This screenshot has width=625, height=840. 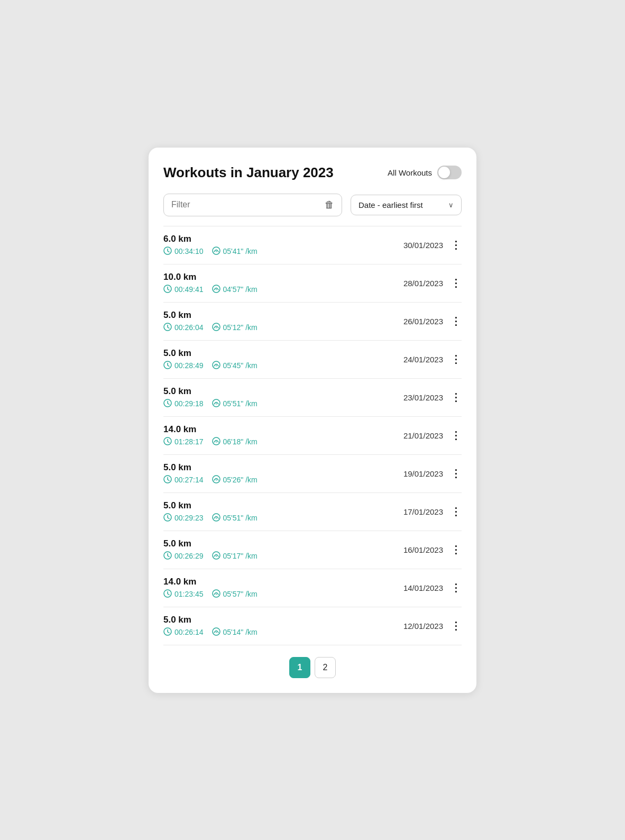 I want to click on workout-right: 24/01/2023 ⋮, so click(x=433, y=359).